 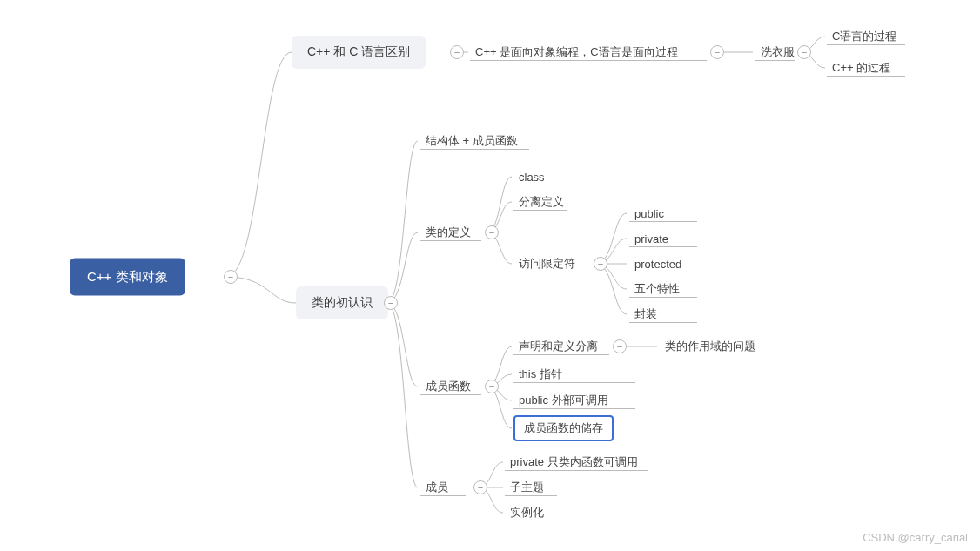 What do you see at coordinates (646, 314) in the screenshot?
I see `leaf-encapsulation: 封装` at bounding box center [646, 314].